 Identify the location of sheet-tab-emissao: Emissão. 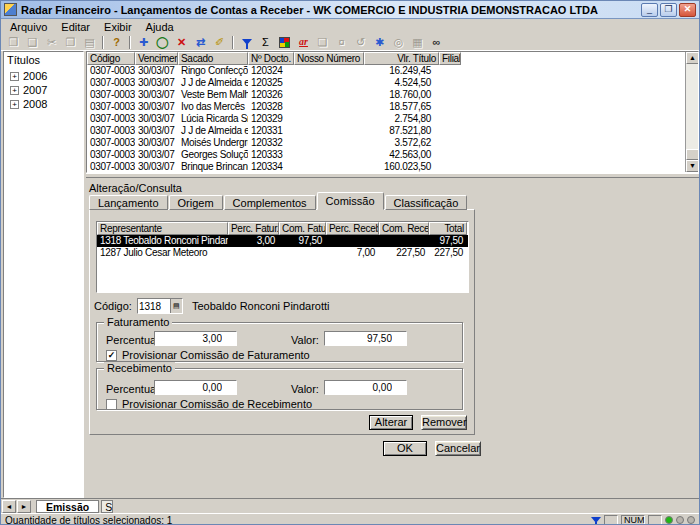
(68, 506).